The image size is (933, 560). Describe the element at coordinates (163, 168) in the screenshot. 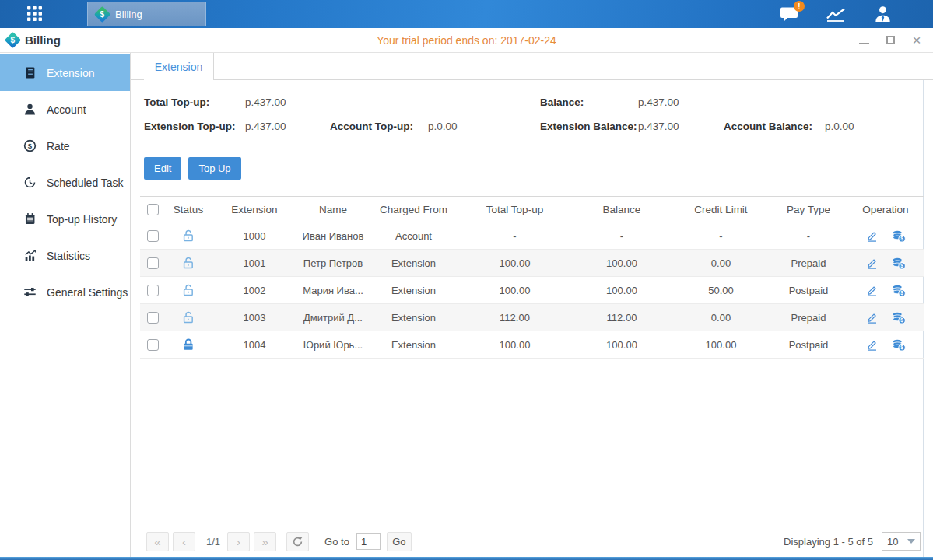

I see `edit-button: Edit` at that location.